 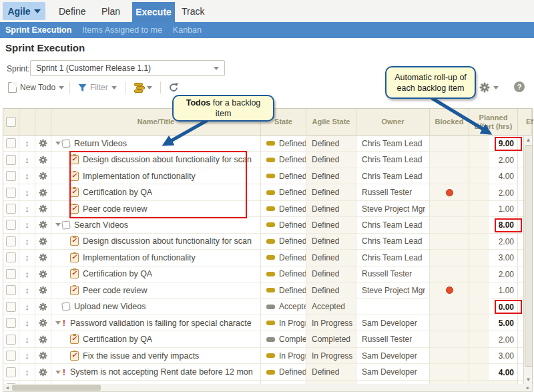 I want to click on new-todo-button: New Todo, so click(x=36, y=87).